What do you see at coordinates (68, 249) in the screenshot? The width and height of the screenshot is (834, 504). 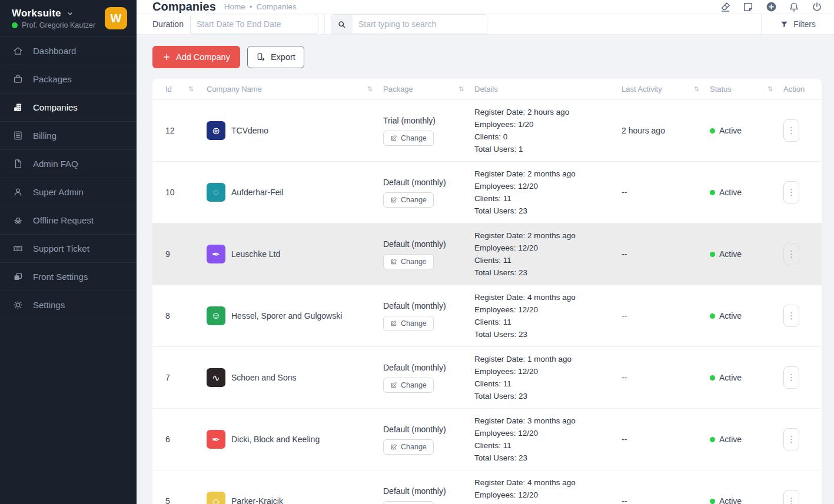 I see `sidebar-item-support-ticket: Support Ticket` at bounding box center [68, 249].